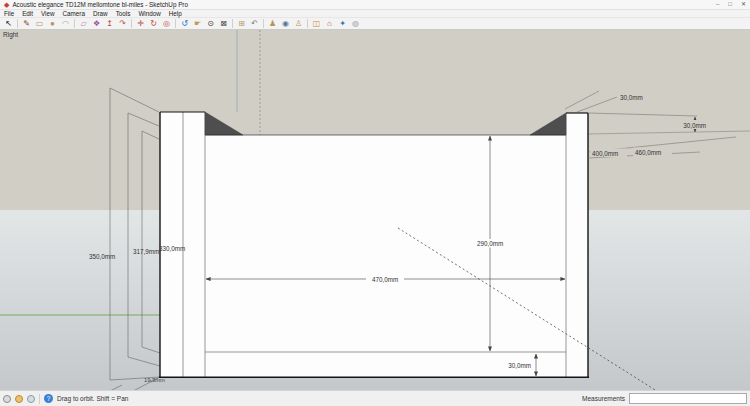 The height and width of the screenshot is (406, 750). Describe the element at coordinates (9, 14) in the screenshot. I see `menu-item-file: File` at that location.